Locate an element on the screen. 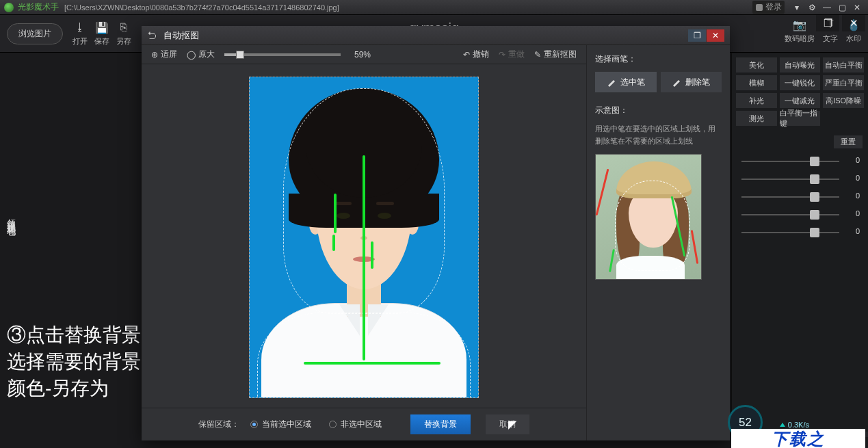 The width and height of the screenshot is (868, 448). saveas-label: 另存 is located at coordinates (124, 41).